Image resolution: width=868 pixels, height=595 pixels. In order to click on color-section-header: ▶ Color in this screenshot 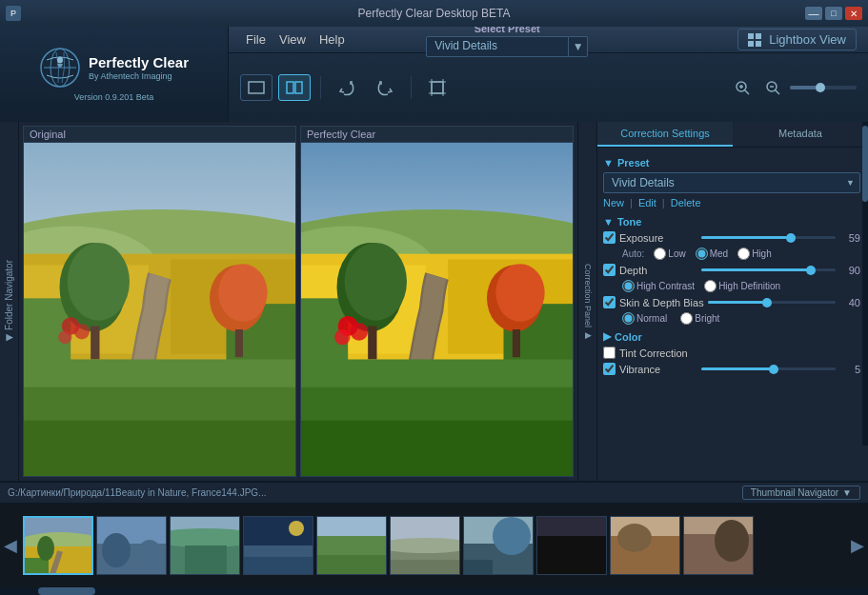, I will do `click(732, 337)`.